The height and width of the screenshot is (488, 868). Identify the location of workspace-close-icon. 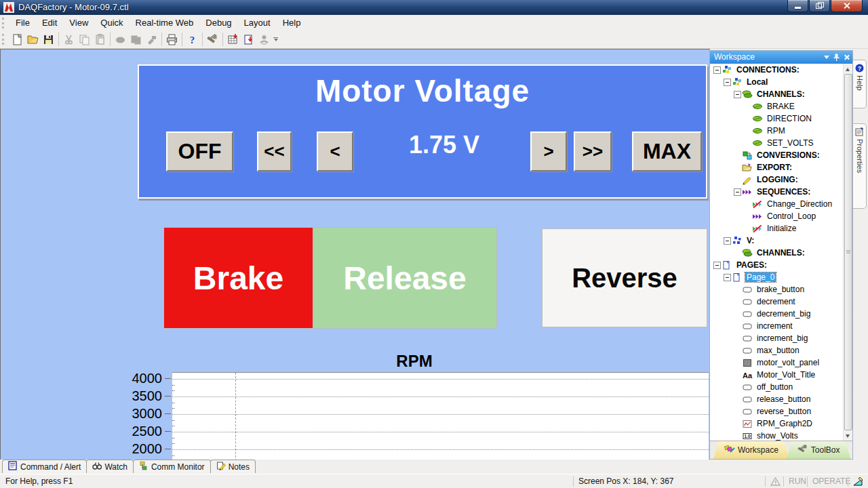
(846, 57).